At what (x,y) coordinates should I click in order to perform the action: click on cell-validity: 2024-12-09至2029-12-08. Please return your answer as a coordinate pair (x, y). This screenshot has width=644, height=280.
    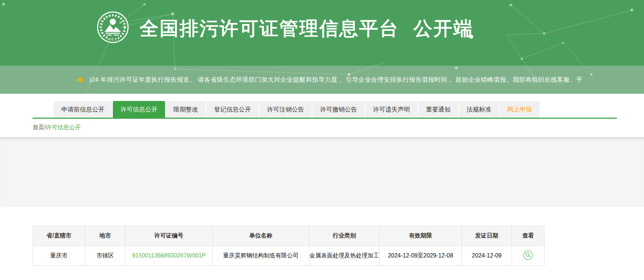
    Looking at the image, I should click on (421, 256).